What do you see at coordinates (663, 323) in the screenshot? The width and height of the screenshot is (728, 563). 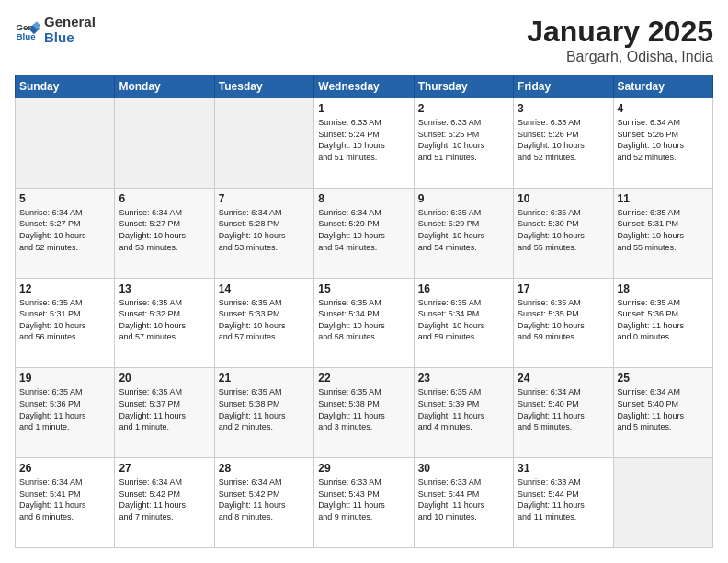 I see `calendar-day-cell: 18Sunrise: 6:35 AMSunset: 5:36 PMDayligh…` at bounding box center [663, 323].